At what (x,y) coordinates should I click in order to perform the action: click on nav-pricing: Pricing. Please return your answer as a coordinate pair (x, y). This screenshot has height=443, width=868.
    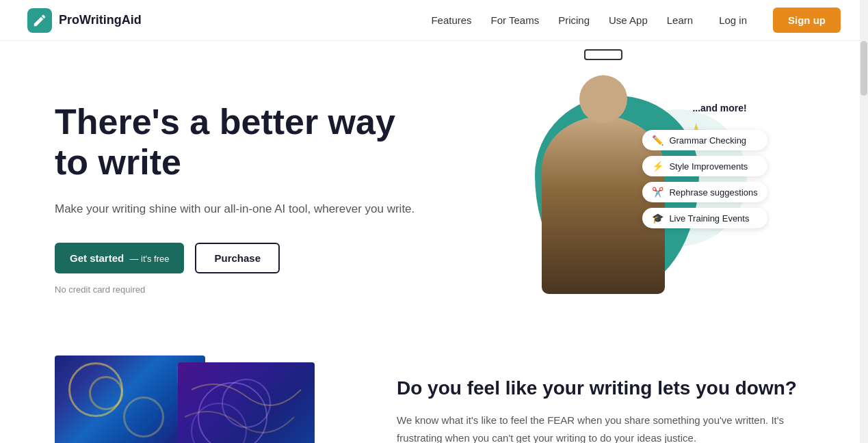
    Looking at the image, I should click on (574, 21).